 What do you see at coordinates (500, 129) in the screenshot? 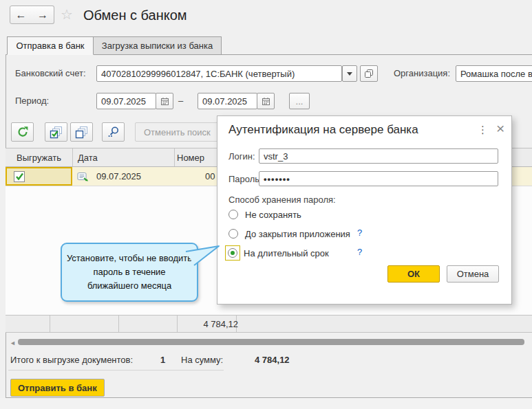
I see `close-icon: ×` at bounding box center [500, 129].